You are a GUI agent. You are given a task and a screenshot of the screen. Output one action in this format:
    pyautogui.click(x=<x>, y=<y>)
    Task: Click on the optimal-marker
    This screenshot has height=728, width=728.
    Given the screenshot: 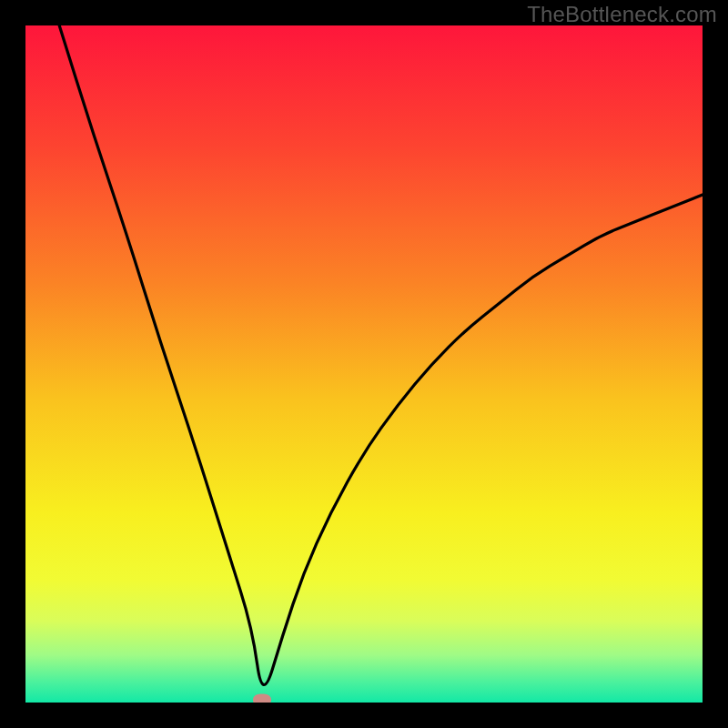 What is the action you would take?
    pyautogui.click(x=262, y=699)
    